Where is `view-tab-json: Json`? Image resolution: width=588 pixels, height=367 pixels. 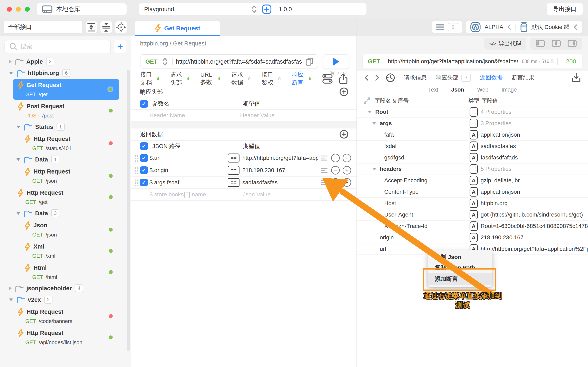
view-tab-json: Json is located at coordinates (458, 90).